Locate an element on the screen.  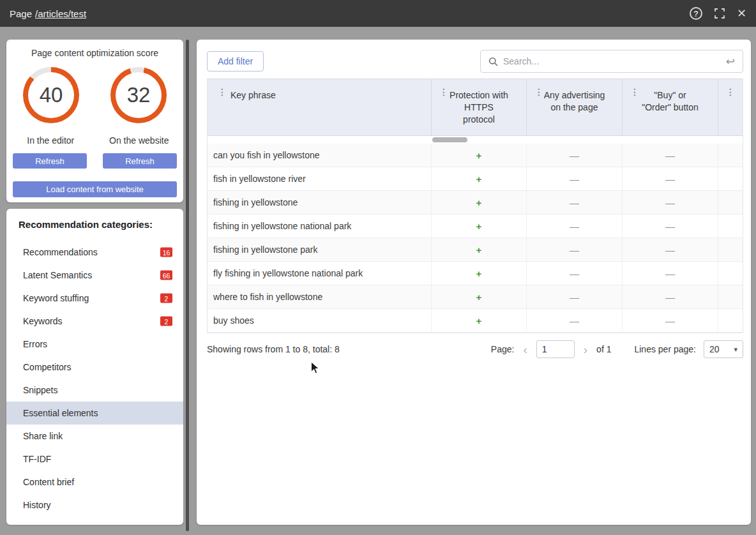
key-phrase-text: fishing in yellowstone is located at coordinates (255, 202).